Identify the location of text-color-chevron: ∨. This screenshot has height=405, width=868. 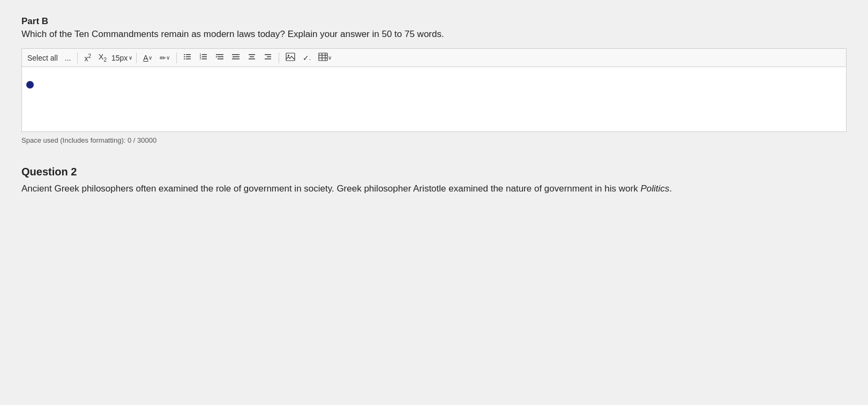
(150, 58).